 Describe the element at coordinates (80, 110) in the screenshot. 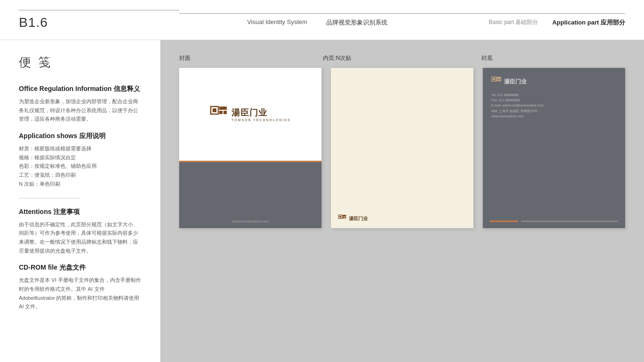

I see `section-info-body: 为塑造企业新形象，加强企业内部管理，配合企业商务礼仪规范，特设计各种办公系统用品…` at that location.